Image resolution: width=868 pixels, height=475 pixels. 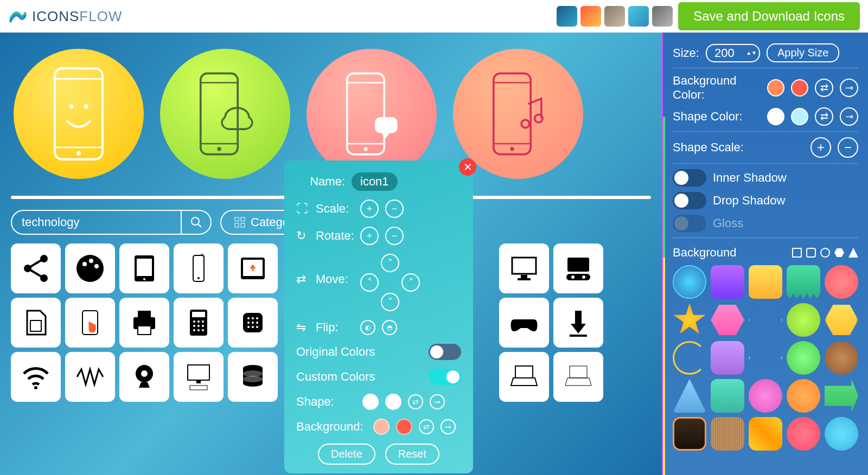 What do you see at coordinates (199, 323) in the screenshot?
I see `grid-icon-calculator` at bounding box center [199, 323].